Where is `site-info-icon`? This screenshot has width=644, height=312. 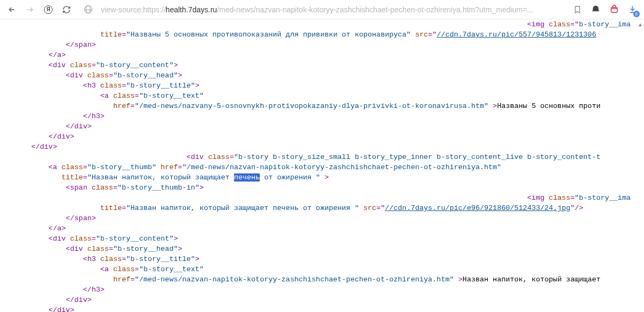 site-info-icon is located at coordinates (88, 10).